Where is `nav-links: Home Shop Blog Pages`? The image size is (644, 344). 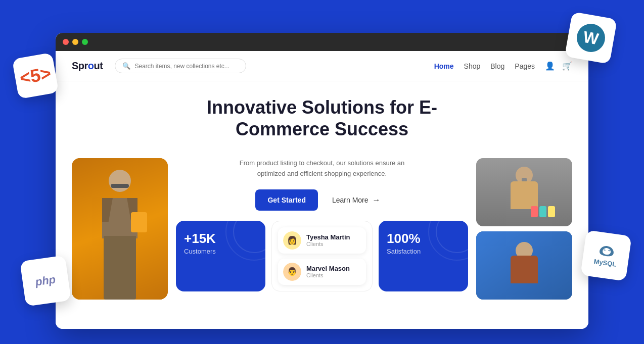 nav-links: Home Shop Blog Pages is located at coordinates (484, 66).